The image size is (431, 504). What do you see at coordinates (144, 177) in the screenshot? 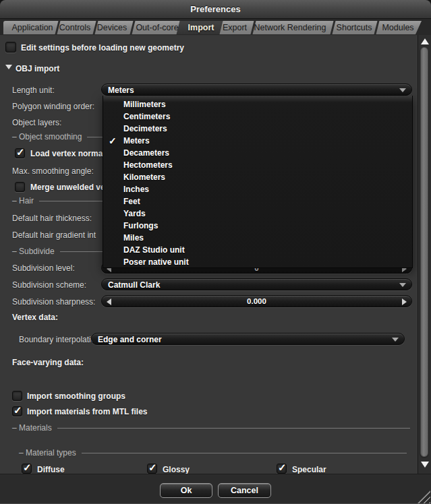
I see `dropdown-item-label: Kilometers` at bounding box center [144, 177].